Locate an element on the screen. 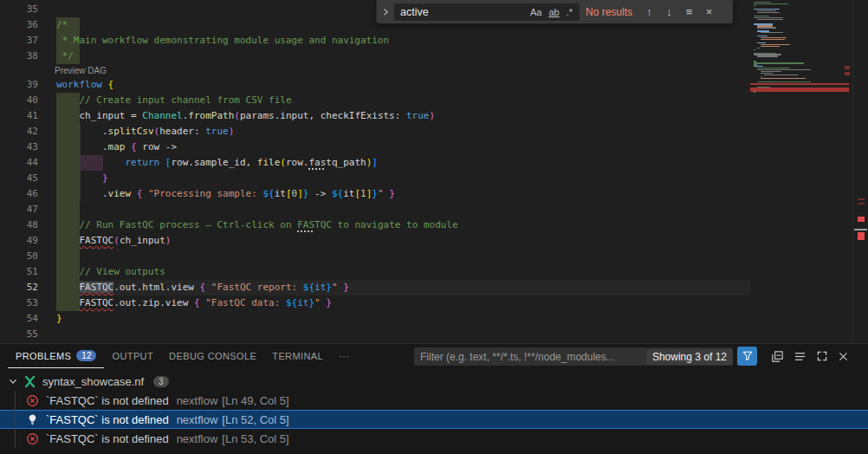  twistie-chevron-down-icon is located at coordinates (13, 381).